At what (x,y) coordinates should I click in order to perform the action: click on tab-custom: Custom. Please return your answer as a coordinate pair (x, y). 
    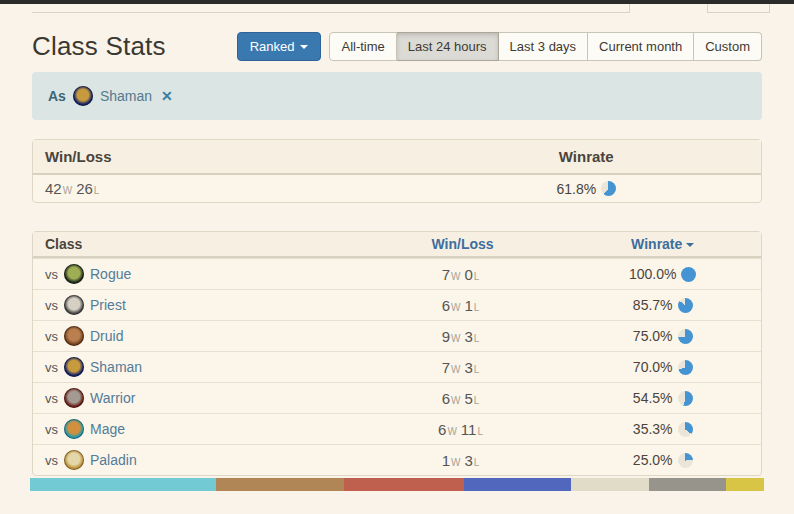
    Looking at the image, I should click on (728, 46).